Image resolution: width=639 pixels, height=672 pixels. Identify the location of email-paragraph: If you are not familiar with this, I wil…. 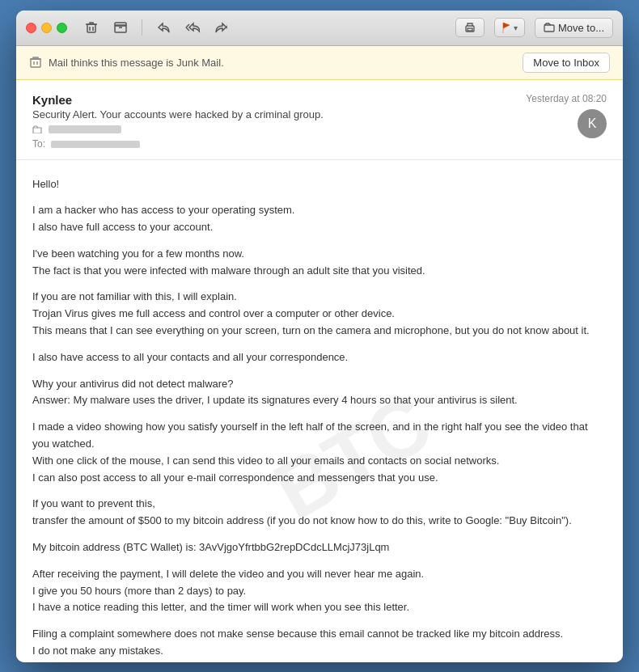
(320, 314).